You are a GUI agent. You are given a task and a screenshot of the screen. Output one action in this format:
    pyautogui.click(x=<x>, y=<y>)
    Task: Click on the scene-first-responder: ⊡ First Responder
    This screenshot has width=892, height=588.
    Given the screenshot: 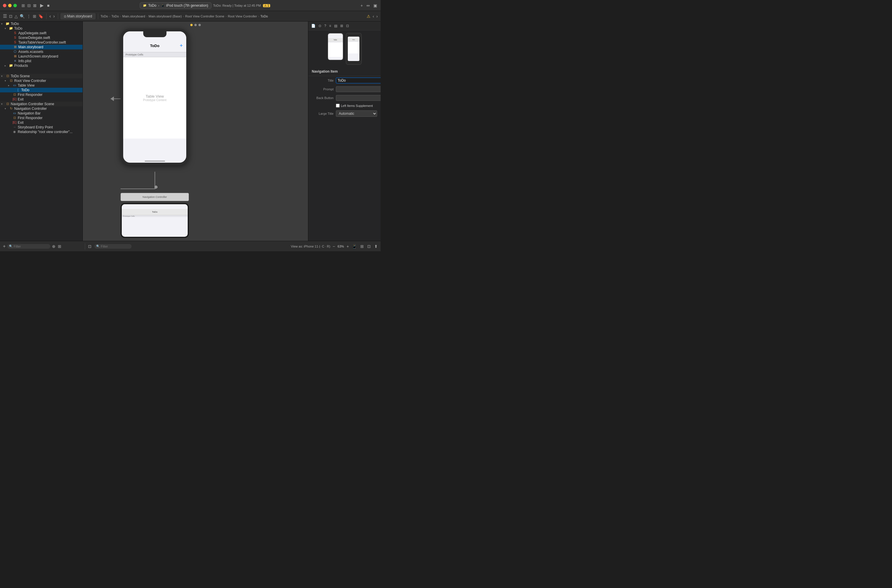 What is the action you would take?
    pyautogui.click(x=41, y=94)
    